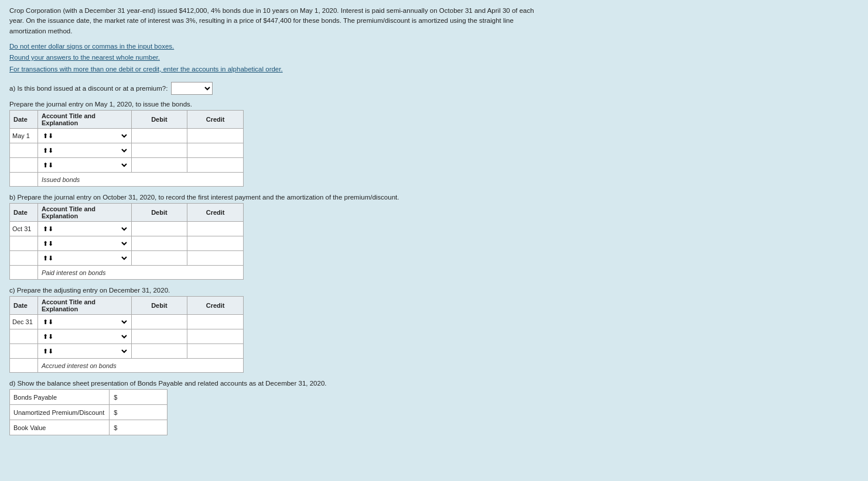 This screenshot has width=868, height=481. I want to click on credit-input-a1, so click(216, 136).